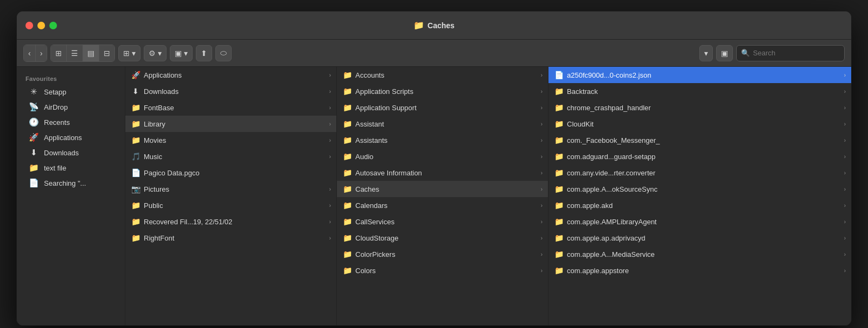 This screenshot has height=328, width=868. I want to click on col-item-appsupport: 📁Application Support›, so click(443, 108).